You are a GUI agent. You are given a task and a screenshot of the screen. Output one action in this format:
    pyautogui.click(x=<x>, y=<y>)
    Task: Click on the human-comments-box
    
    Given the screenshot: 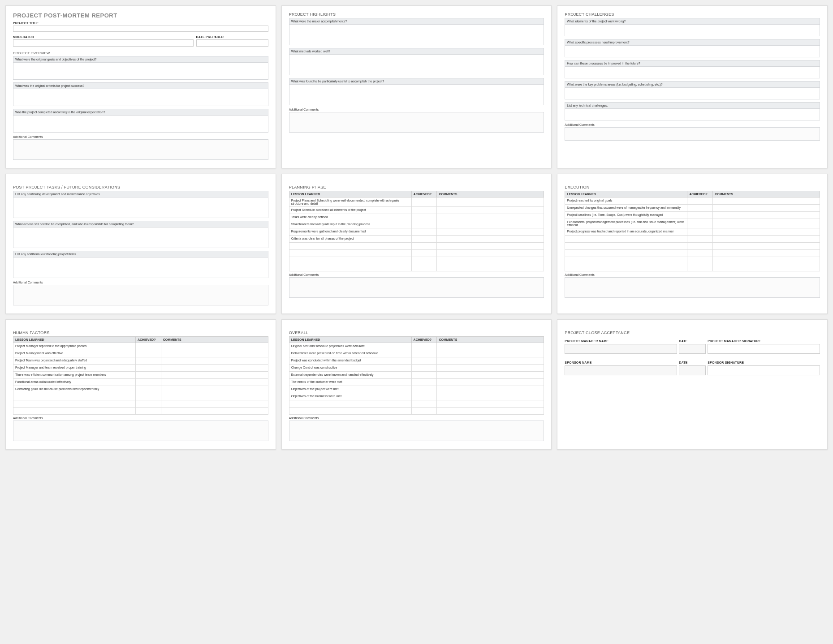 What is the action you would take?
    pyautogui.click(x=141, y=431)
    